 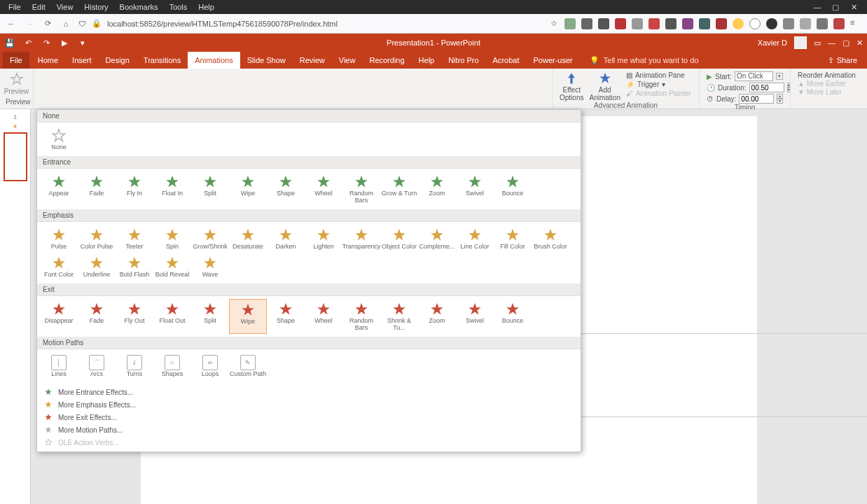 What do you see at coordinates (399, 239) in the screenshot?
I see `anim-emphasis-object-color: Object Color` at bounding box center [399, 239].